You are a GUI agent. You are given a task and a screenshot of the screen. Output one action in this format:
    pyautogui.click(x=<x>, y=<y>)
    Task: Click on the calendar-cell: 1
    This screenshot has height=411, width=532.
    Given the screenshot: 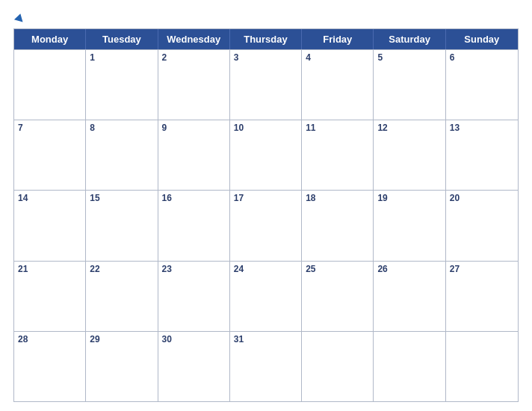 What is the action you would take?
    pyautogui.click(x=122, y=85)
    